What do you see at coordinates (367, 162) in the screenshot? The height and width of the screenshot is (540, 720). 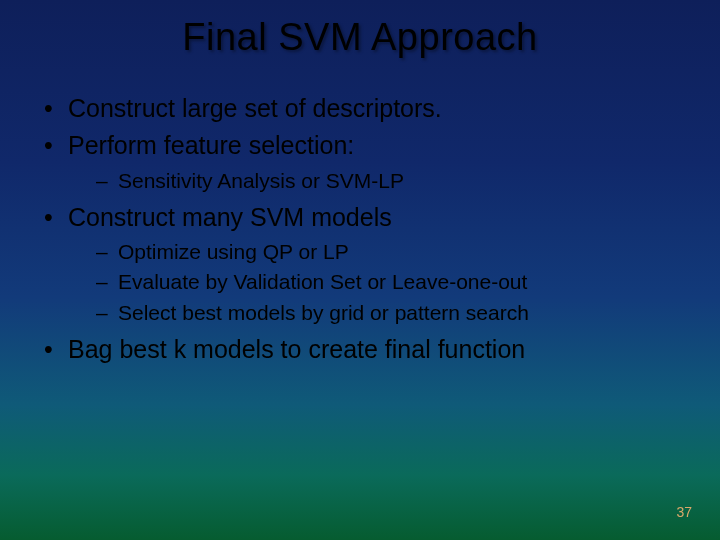 I see `bullet-item: Perform feature selection: Sensitivity A…` at bounding box center [367, 162].